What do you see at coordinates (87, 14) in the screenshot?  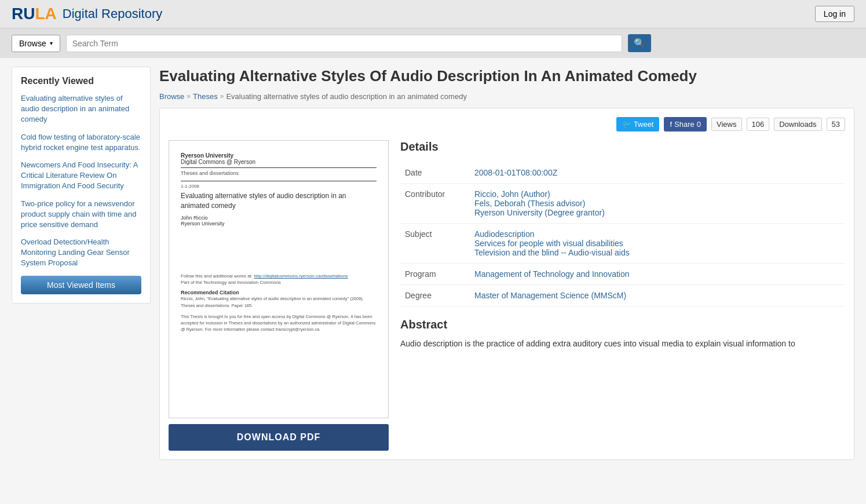 I see `logo-area: RULA Digital Repository` at bounding box center [87, 14].